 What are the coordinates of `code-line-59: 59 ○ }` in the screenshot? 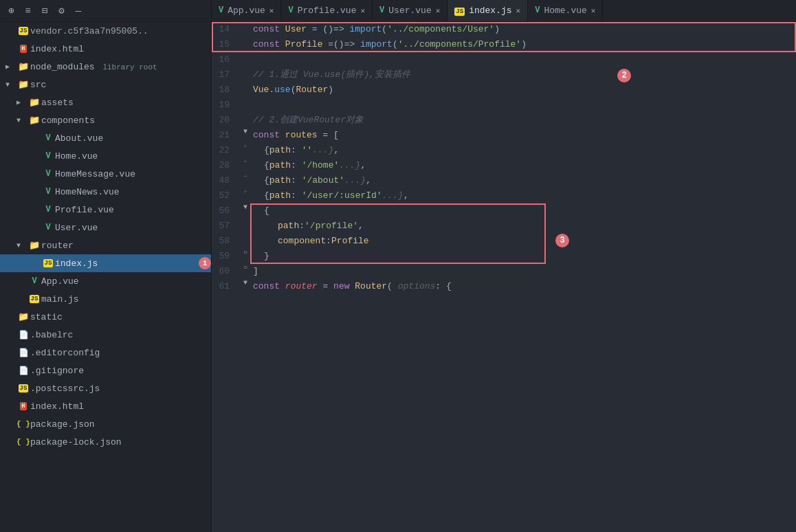 It's located at (504, 256).